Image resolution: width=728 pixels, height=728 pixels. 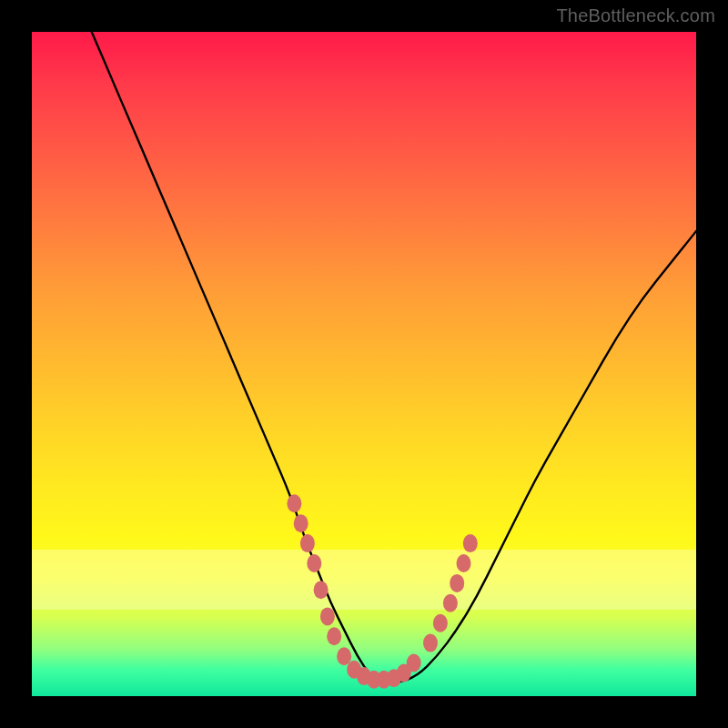 I want to click on watermark-text: TheBottleneck.com, so click(x=635, y=16).